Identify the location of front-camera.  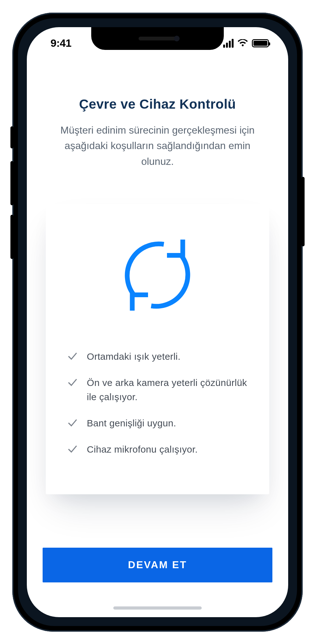
(177, 39).